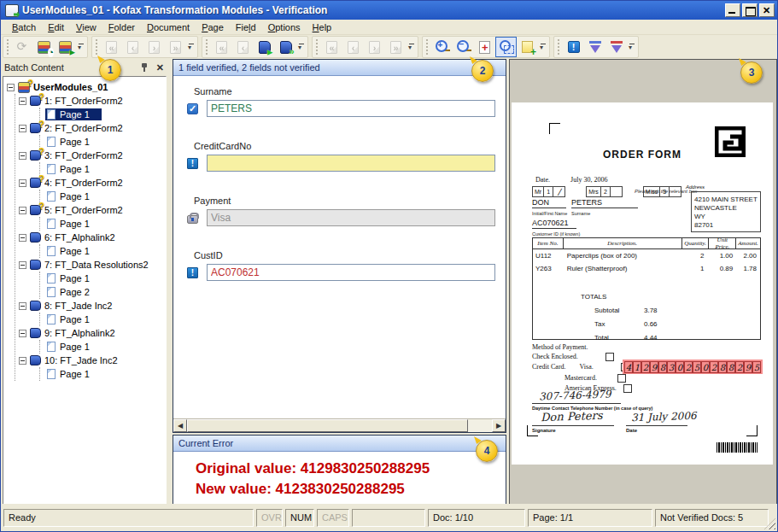  Describe the element at coordinates (92, 101) in the screenshot. I see `tree-document-1: ?1: FT_OrderForm2` at that location.